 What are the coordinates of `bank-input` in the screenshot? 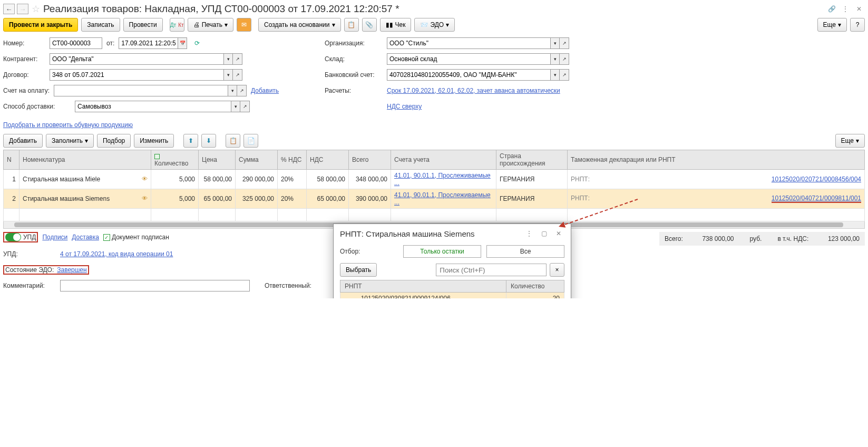 It's located at (469, 75).